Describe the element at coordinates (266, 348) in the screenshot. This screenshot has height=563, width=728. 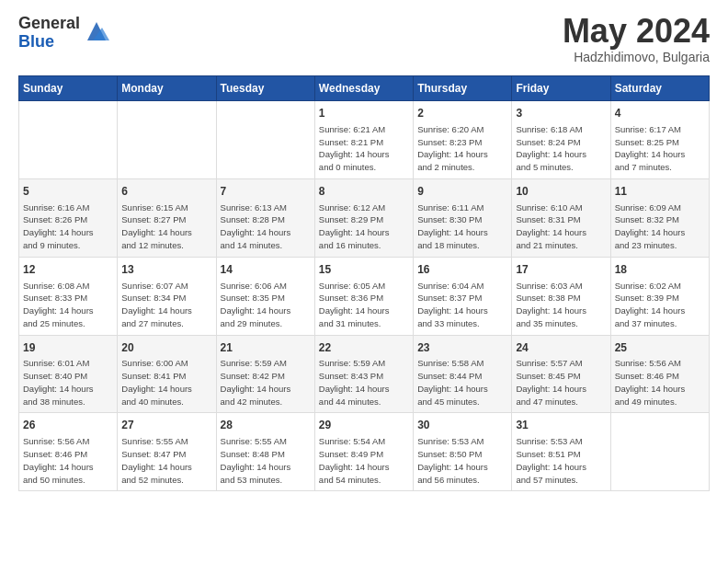
I see `day-number: 21` at that location.